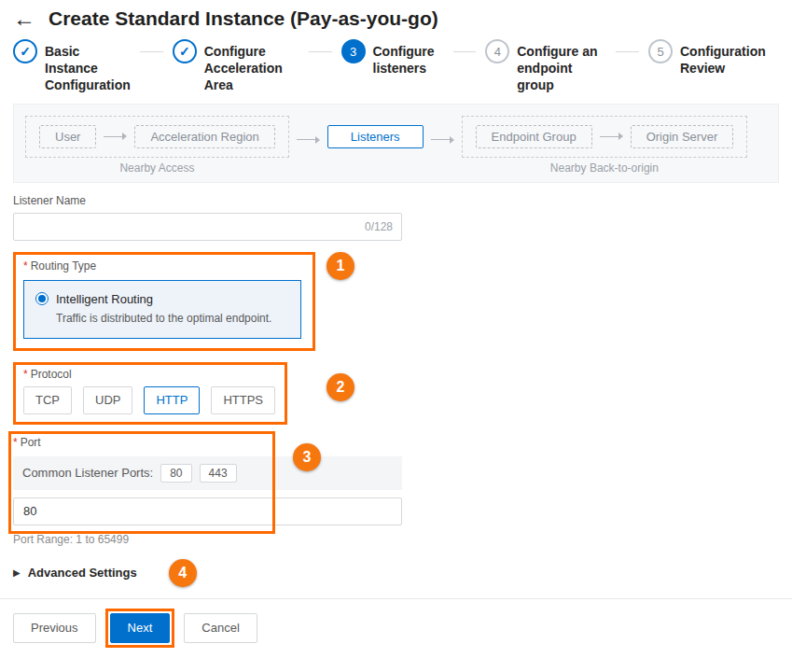 The height and width of the screenshot is (672, 792). What do you see at coordinates (207, 473) in the screenshot?
I see `common-listener-ports-bar: Common Listener Ports: 80 443` at bounding box center [207, 473].